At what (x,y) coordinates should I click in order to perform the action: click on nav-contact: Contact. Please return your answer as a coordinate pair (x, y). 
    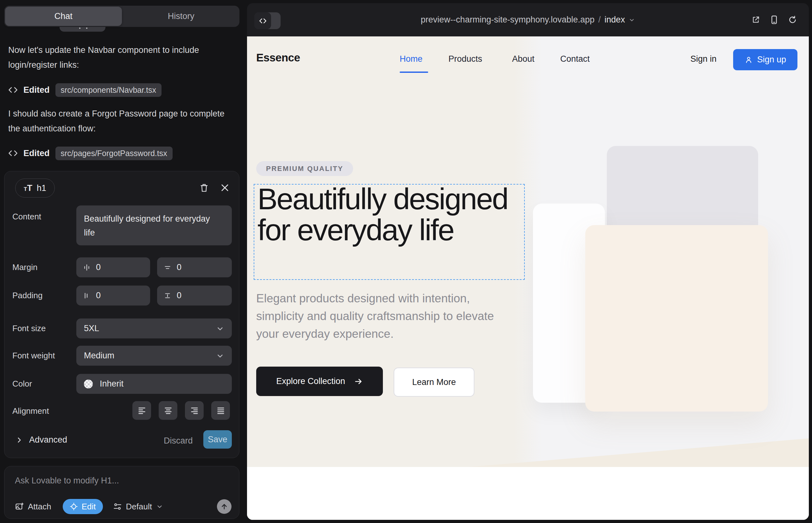
    Looking at the image, I should click on (575, 59).